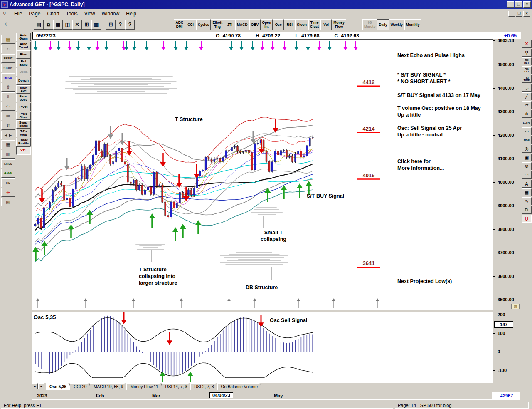  I want to click on close-chart-icon: ✕, so click(527, 44).